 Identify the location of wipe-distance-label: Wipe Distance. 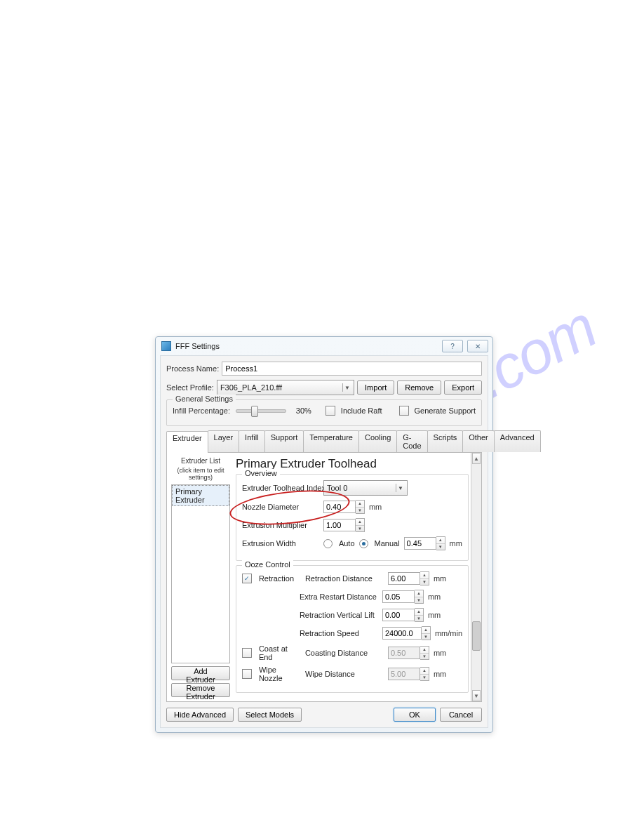
(344, 674).